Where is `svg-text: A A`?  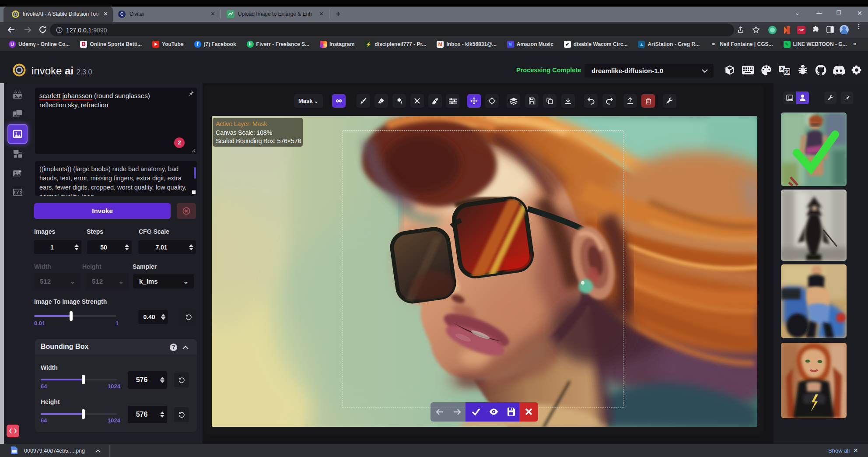 svg-text: A A is located at coordinates (18, 92).